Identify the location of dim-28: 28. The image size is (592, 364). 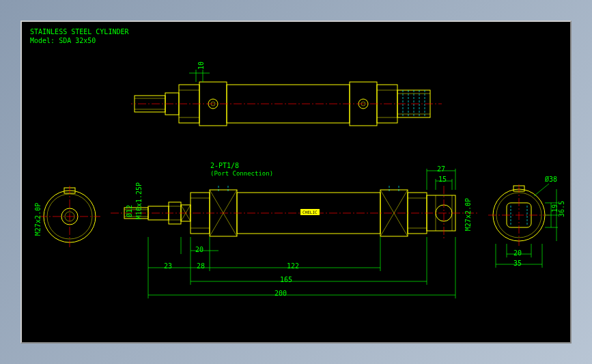
(201, 266).